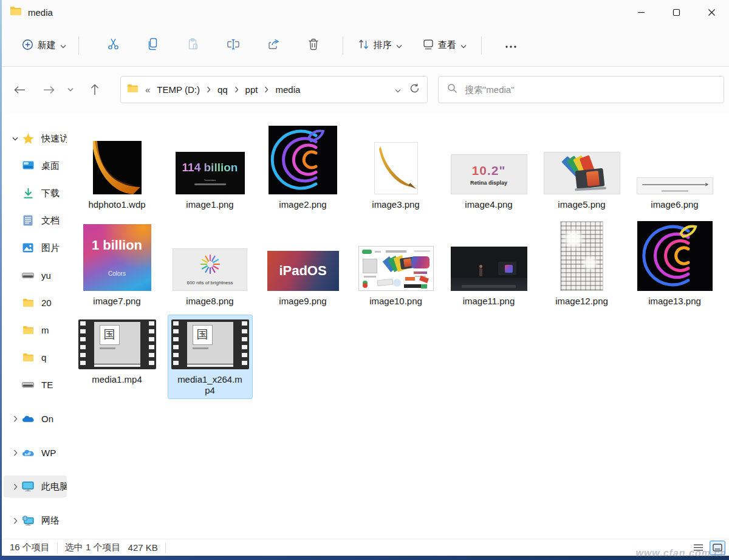  Describe the element at coordinates (674, 205) in the screenshot. I see `file-name: image6.png` at that location.